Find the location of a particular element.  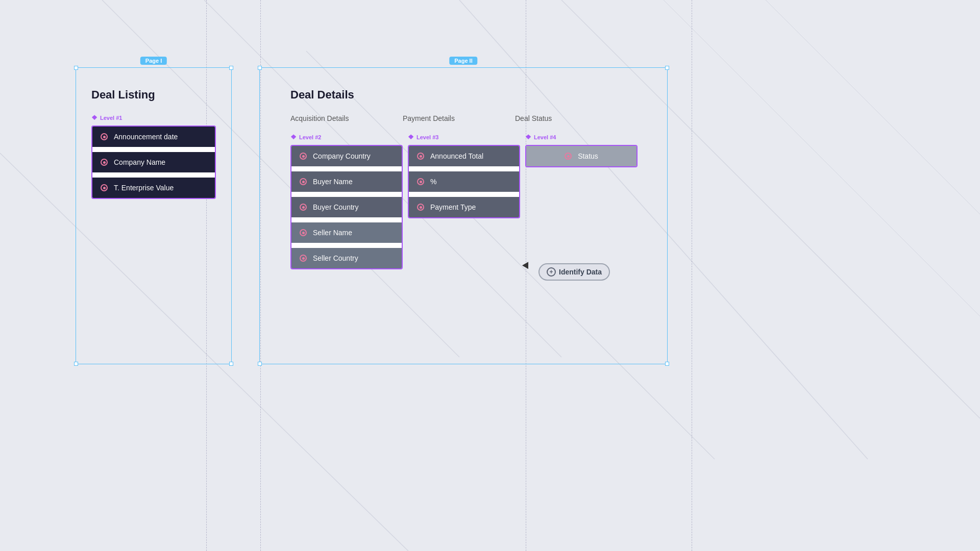

level1-badge: ❖ Level #1 is located at coordinates (154, 117).